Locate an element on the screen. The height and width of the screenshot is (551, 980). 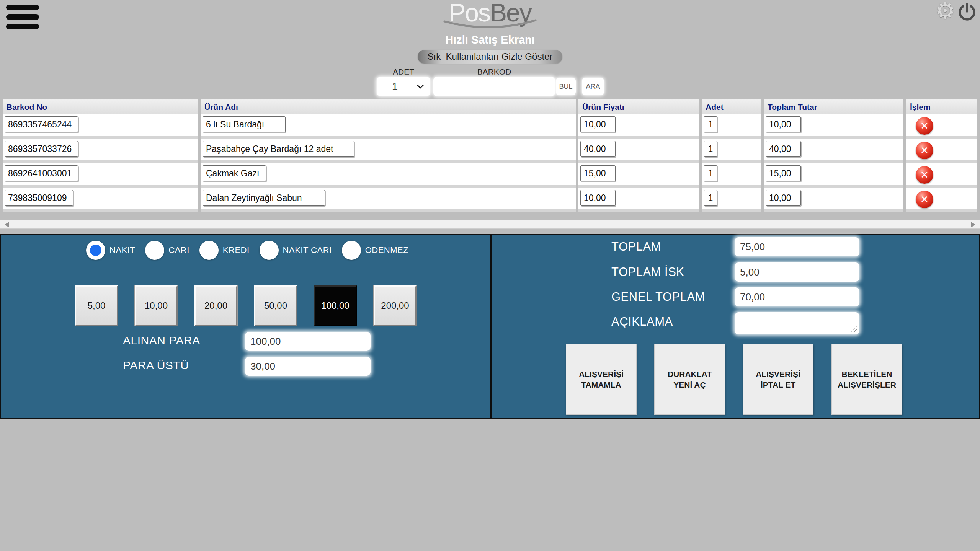
payment-method-radio: NAKİT is located at coordinates (111, 250).